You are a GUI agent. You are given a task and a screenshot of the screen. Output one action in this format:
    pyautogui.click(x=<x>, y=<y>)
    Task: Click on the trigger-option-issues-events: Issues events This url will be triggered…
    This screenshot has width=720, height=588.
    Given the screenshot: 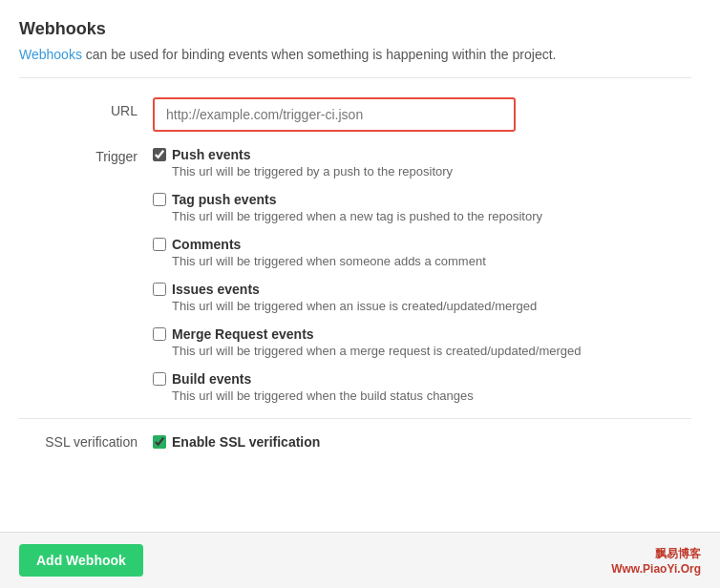 What is the action you would take?
    pyautogui.click(x=367, y=298)
    